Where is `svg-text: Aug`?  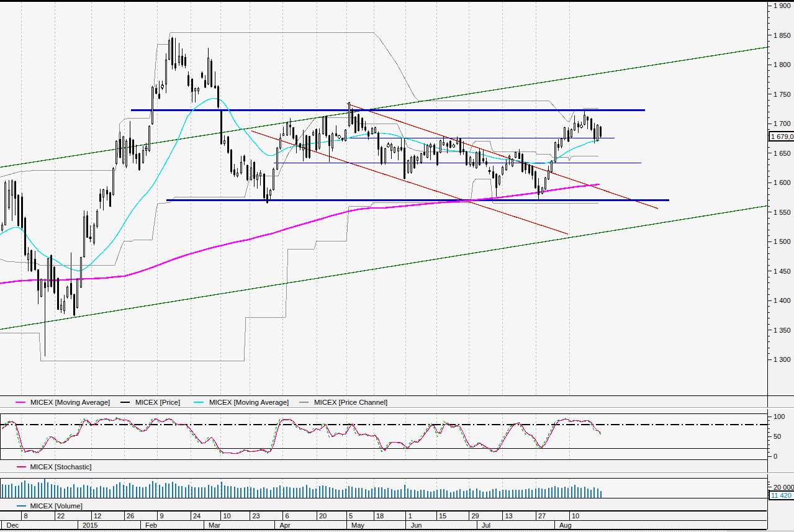 svg-text: Aug is located at coordinates (566, 525).